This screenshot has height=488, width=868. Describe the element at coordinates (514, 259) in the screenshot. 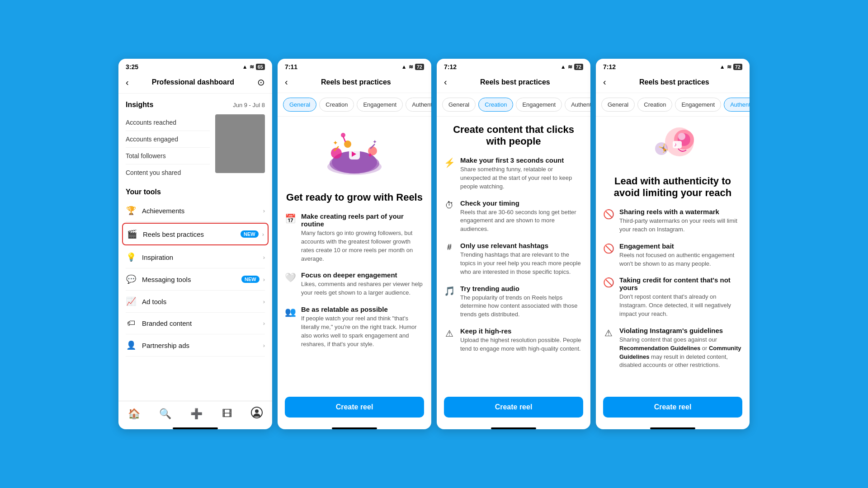

I see `practice-item-3-2: # Only use relevant hashtags Trending ha…` at that location.